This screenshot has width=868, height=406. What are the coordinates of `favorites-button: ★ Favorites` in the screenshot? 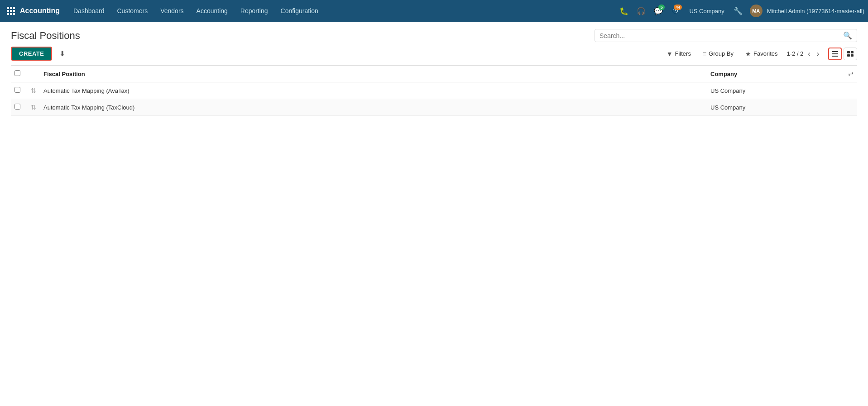 It's located at (762, 54).